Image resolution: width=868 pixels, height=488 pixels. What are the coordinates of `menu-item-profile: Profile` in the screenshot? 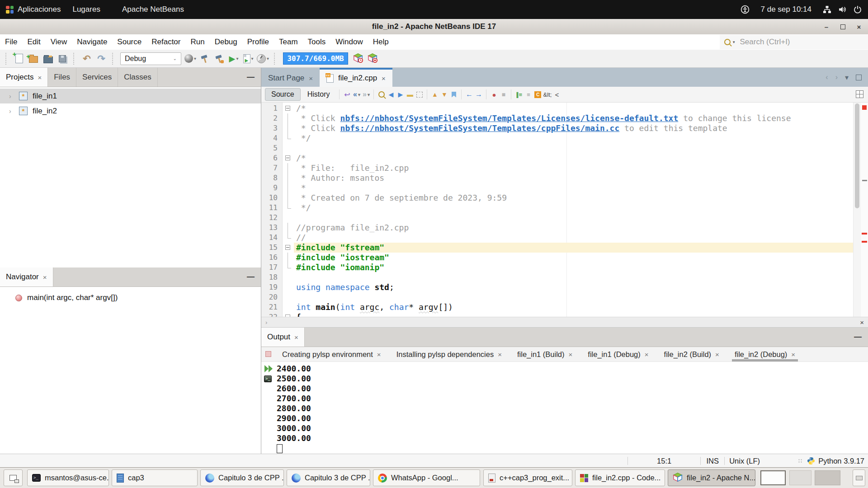 It's located at (258, 42).